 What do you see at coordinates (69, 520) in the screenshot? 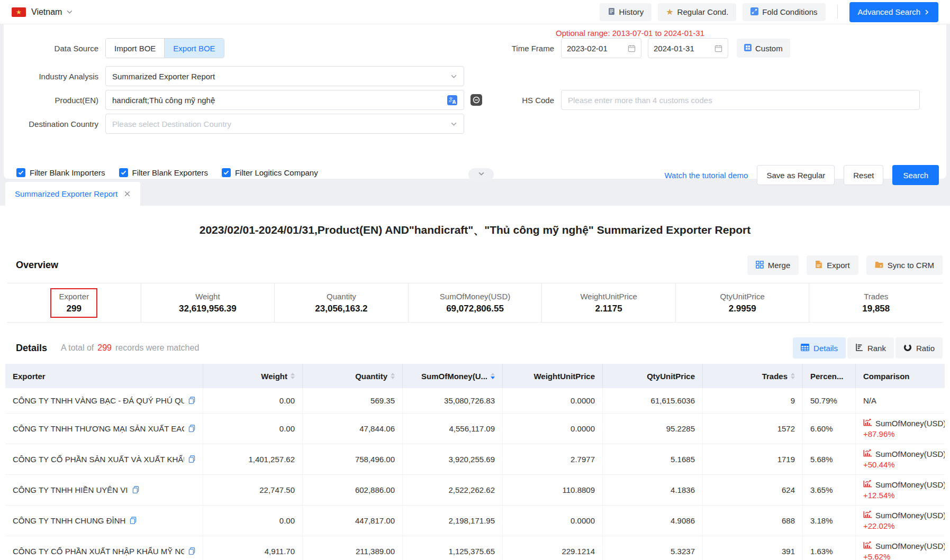
I see `exporter-company-name: CÔNG TY TNHH CHUNG ĐỈNH` at bounding box center [69, 520].